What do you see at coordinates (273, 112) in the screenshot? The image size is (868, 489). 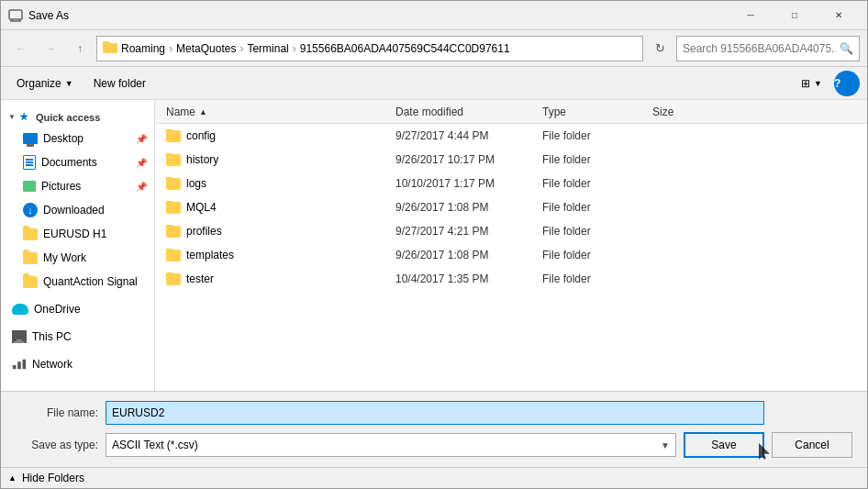 I see `column-name: Name ▲` at bounding box center [273, 112].